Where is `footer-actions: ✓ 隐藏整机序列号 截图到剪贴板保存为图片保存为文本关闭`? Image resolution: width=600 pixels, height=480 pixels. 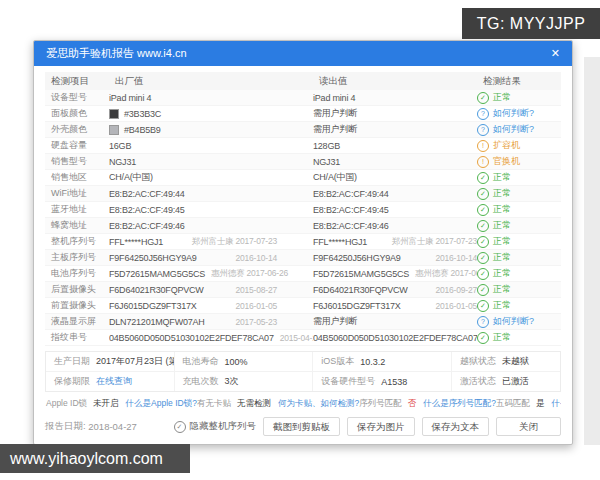
footer-actions: ✓ 隐藏整机序列号 截图到剪贴板保存为图片保存为文本关闭 is located at coordinates (368, 426).